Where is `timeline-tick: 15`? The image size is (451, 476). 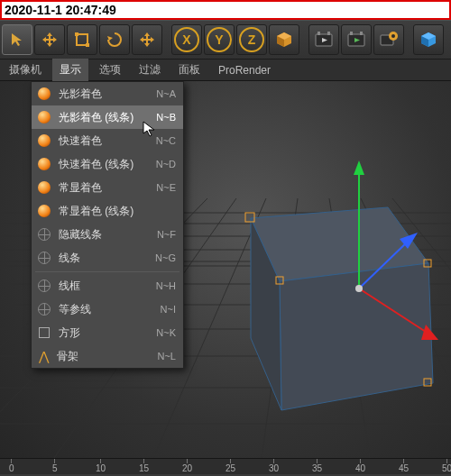 timeline-tick: 15 is located at coordinates (144, 467).